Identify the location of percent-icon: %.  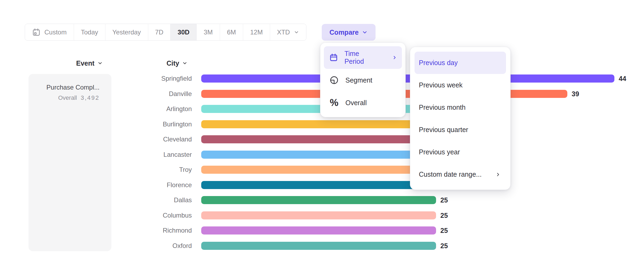
(334, 103).